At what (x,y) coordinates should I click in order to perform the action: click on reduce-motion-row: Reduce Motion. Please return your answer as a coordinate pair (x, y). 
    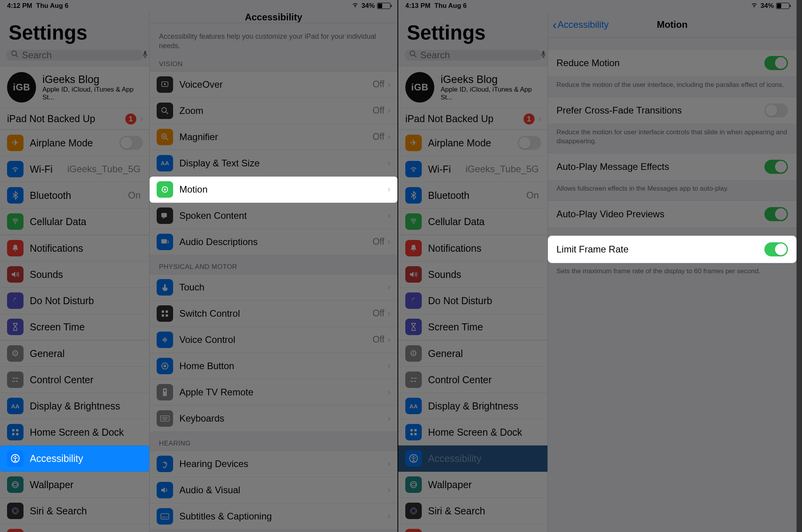
    Looking at the image, I should click on (672, 63).